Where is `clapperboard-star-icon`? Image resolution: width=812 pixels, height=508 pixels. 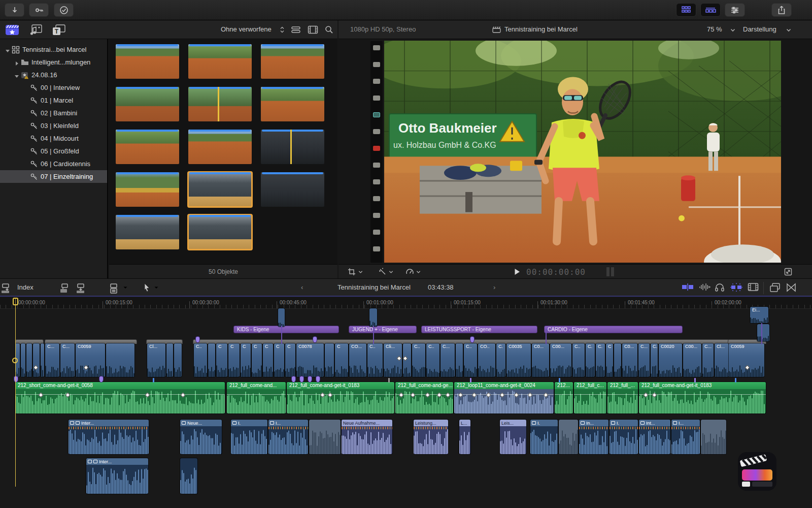 clapperboard-star-icon is located at coordinates (12, 30).